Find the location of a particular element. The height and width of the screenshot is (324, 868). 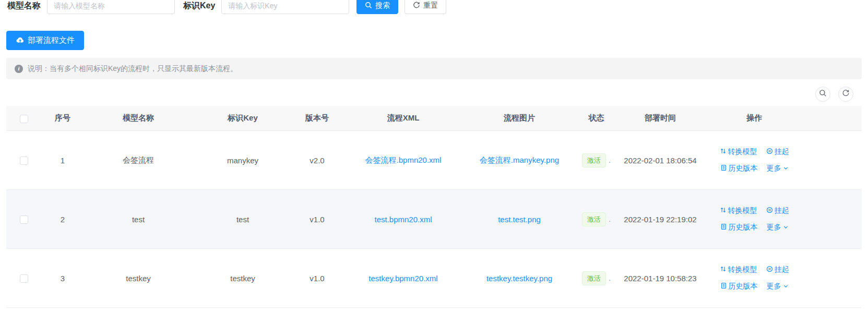

col-model-name: 模型名称 is located at coordinates (138, 118).